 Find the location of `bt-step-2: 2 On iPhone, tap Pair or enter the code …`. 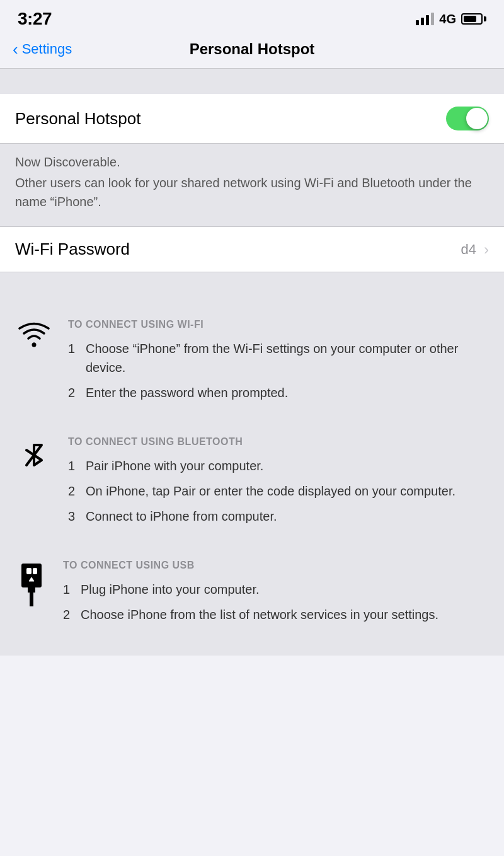

bt-step-2: 2 On iPhone, tap Pair or enter the code … is located at coordinates (278, 491).